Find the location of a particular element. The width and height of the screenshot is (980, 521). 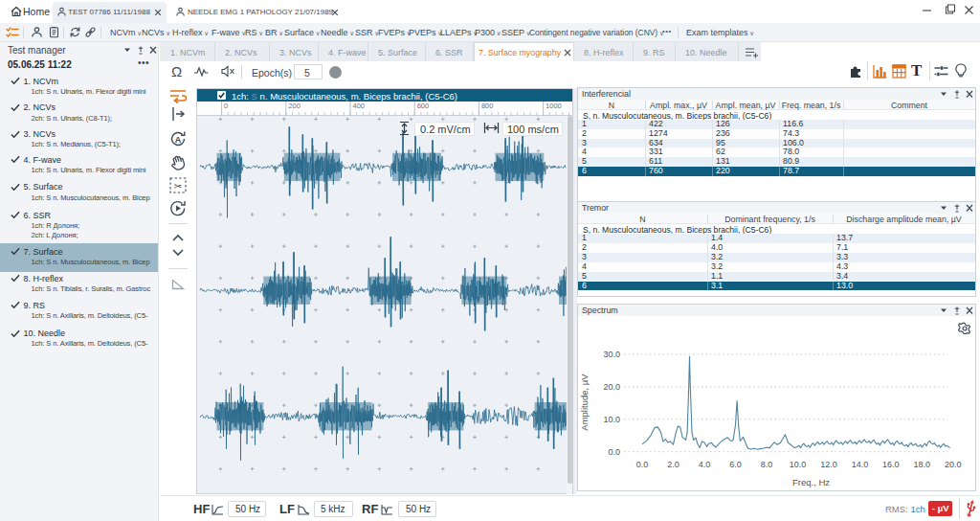

svg-text: 400 is located at coordinates (360, 105).